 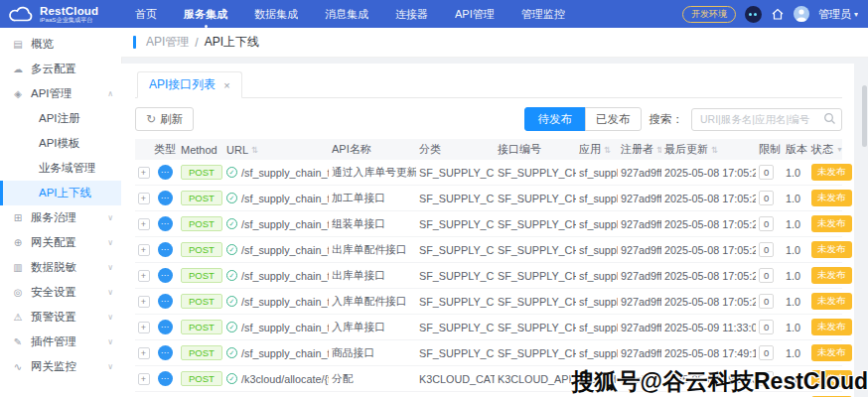 I want to click on pending-filter-button: 待发布, so click(x=556, y=119).